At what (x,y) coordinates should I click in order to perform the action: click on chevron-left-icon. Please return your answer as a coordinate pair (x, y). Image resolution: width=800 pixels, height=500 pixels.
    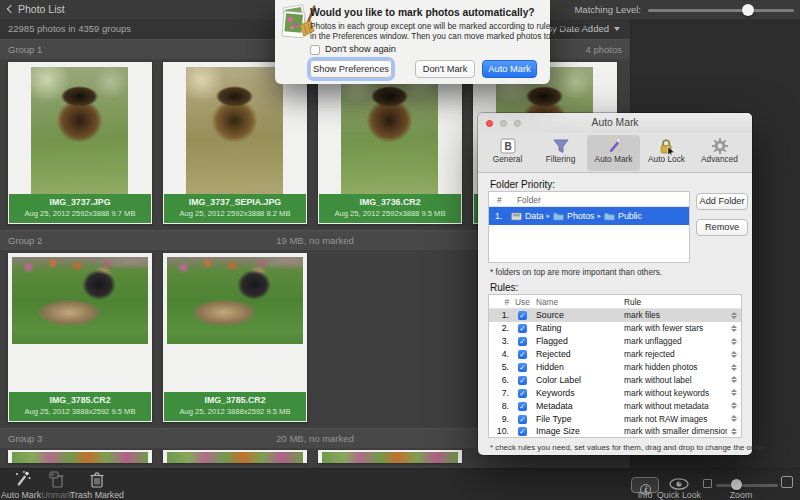
    Looking at the image, I should click on (11, 9).